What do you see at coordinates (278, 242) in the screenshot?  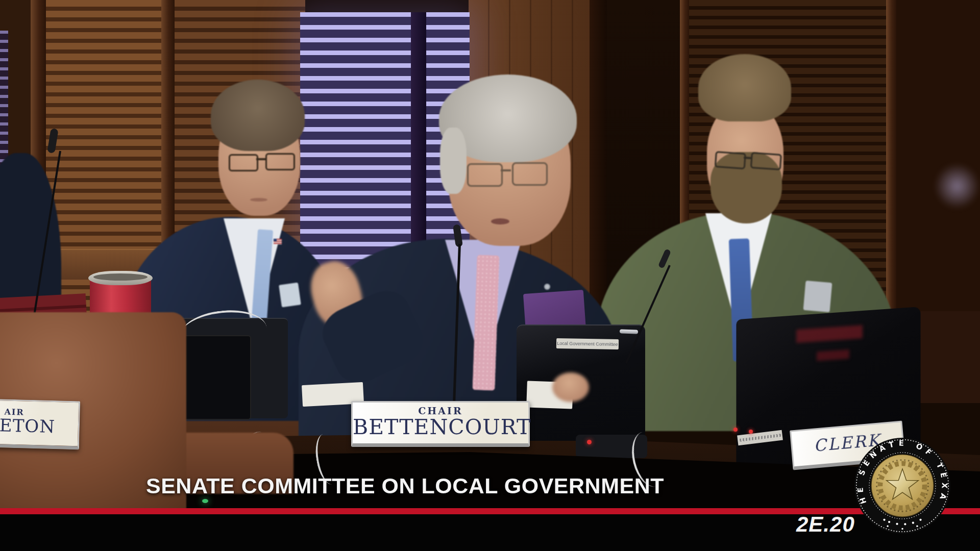 I see `flag-lapel-pin` at bounding box center [278, 242].